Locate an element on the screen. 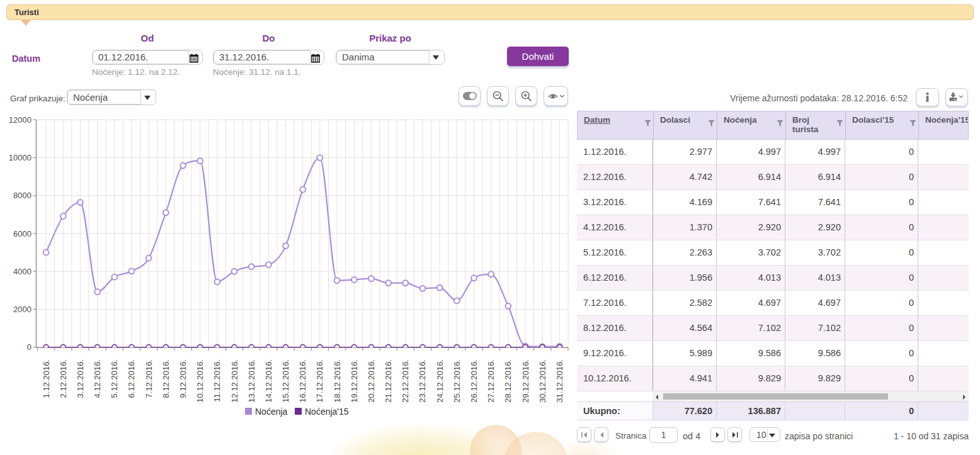 This screenshot has width=980, height=455. svg-text: 12.12.2016. is located at coordinates (234, 381).